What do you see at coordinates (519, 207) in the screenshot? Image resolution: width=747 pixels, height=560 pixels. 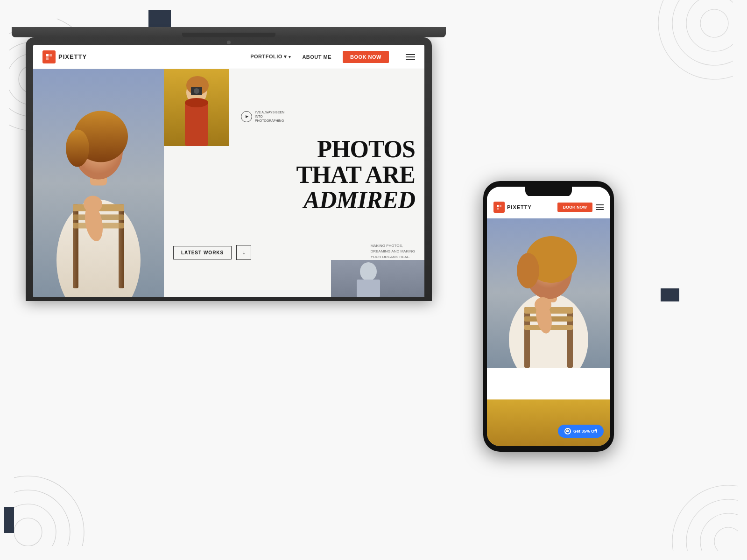 I see `phone-logo-text: PIXETTY` at bounding box center [519, 207].